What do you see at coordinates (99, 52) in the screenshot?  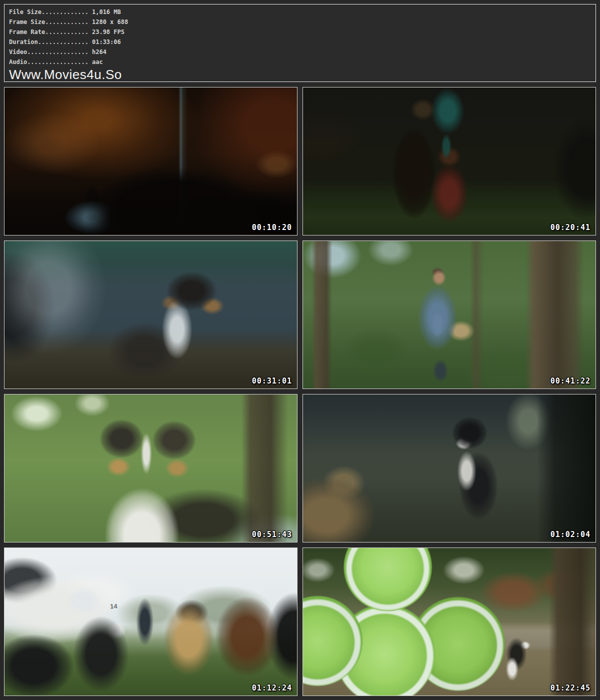 I see `info-value: h264` at bounding box center [99, 52].